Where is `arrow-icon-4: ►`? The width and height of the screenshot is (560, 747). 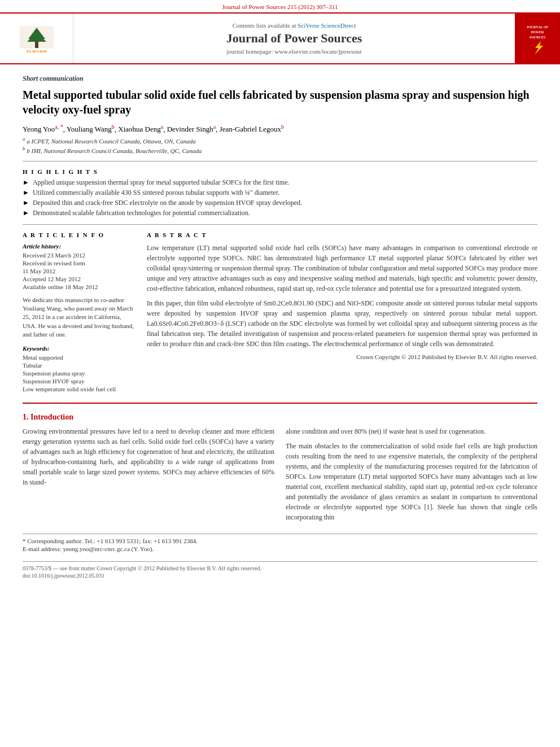 arrow-icon-4: ► is located at coordinates (26, 213).